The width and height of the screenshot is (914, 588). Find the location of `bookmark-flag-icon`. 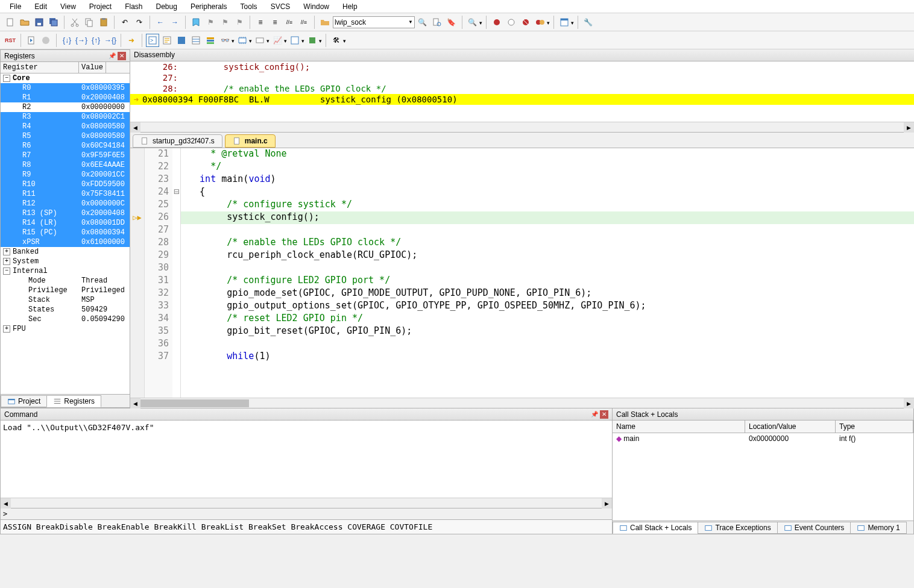

bookmark-flag-icon is located at coordinates (196, 22).